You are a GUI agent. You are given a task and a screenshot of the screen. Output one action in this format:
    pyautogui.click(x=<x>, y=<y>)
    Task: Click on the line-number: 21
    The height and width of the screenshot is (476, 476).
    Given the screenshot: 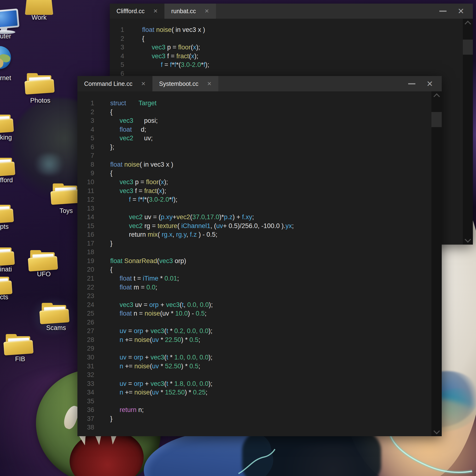 What is the action you would take?
    pyautogui.click(x=86, y=279)
    